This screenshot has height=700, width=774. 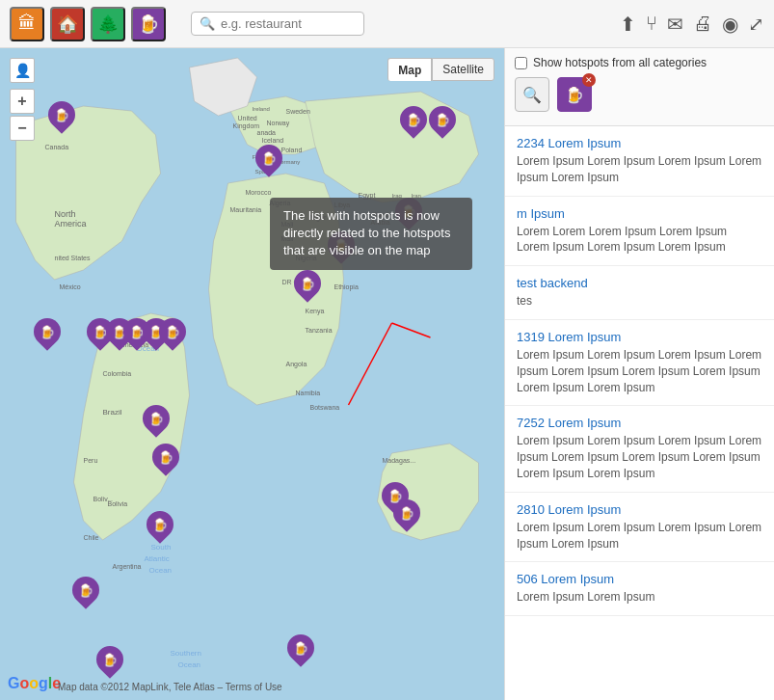 What do you see at coordinates (620, 63) in the screenshot?
I see `show-hotspots-label: Show hotspots from all categories` at bounding box center [620, 63].